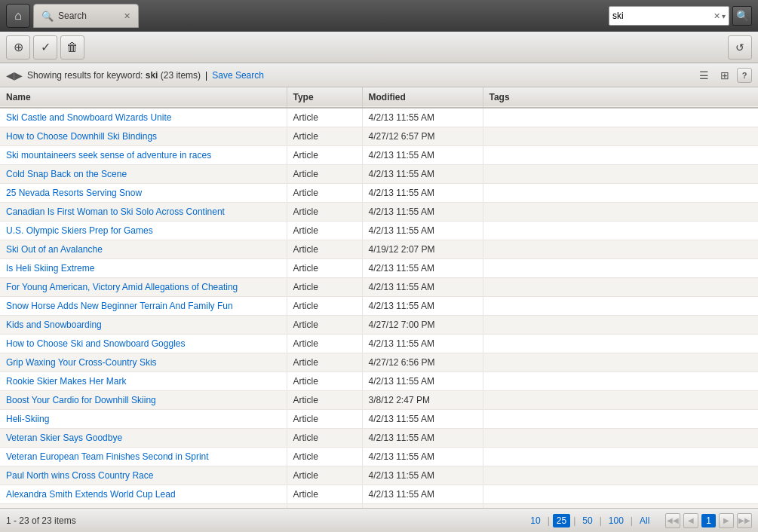 The height and width of the screenshot is (532, 758). What do you see at coordinates (561, 521) in the screenshot?
I see `page-size-25: 25` at bounding box center [561, 521].